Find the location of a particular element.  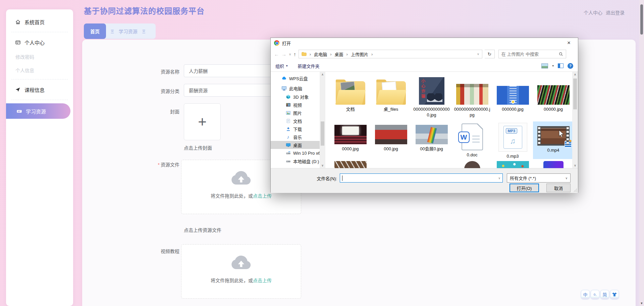

file-item: 文档 is located at coordinates (350, 95).